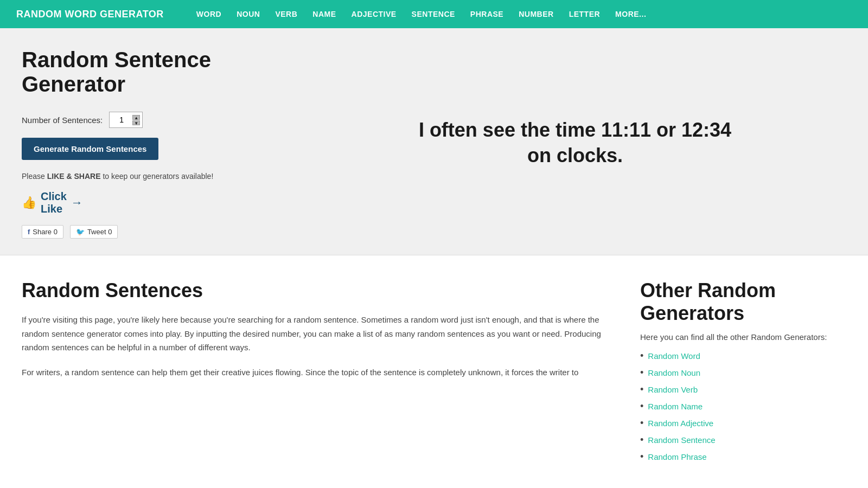 Image resolution: width=868 pixels, height=488 pixels. Describe the element at coordinates (630, 14) in the screenshot. I see `nav-link-more: MORE...` at that location.